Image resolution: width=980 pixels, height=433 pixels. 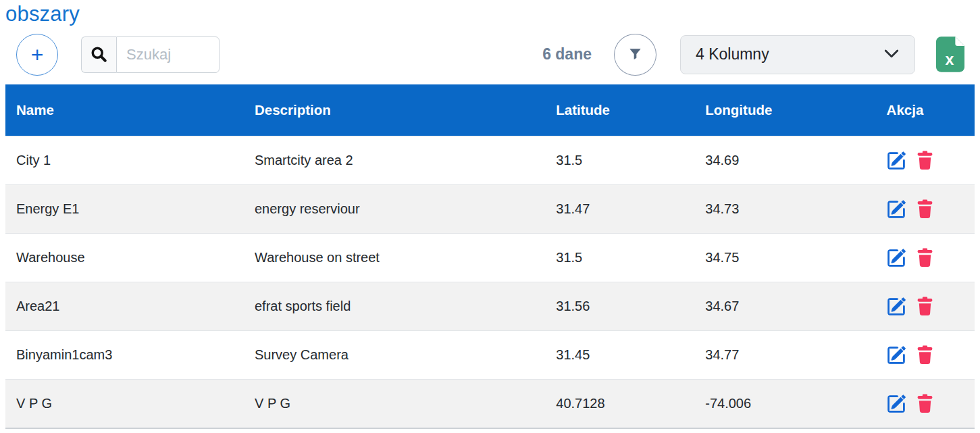 What do you see at coordinates (490, 403) in the screenshot?
I see `table-row: V P G V P G 40.7128 -74.006` at bounding box center [490, 403].